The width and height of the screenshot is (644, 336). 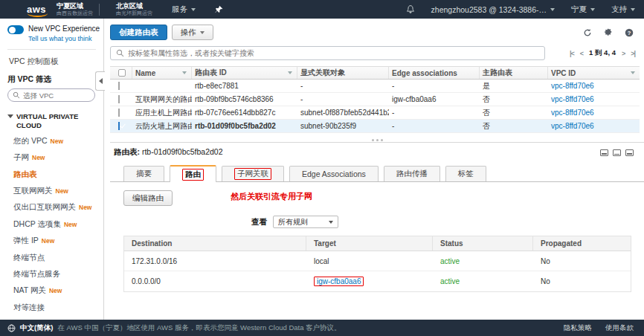 I want to click on pagination: |< < 1 到 4, 4 > >|, so click(x=602, y=54).